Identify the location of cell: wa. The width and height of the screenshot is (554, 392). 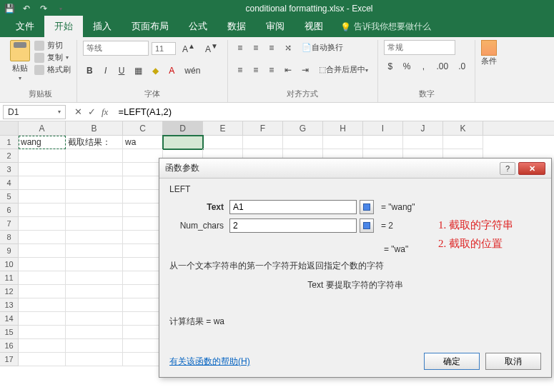
(143, 143).